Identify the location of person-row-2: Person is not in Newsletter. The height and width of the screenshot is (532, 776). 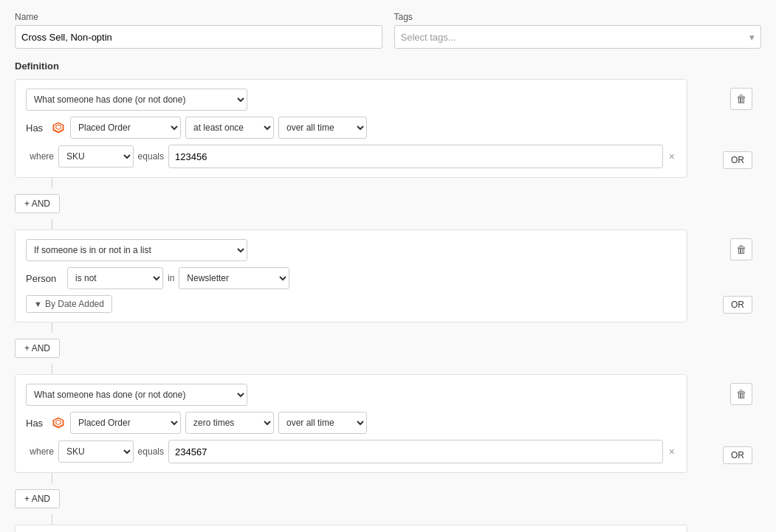
(351, 278).